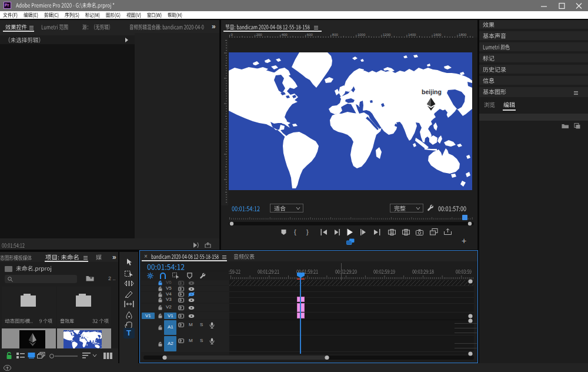 This screenshot has height=372, width=588. Describe the element at coordinates (335, 35) in the screenshot. I see `svg-text: 800` at that location.